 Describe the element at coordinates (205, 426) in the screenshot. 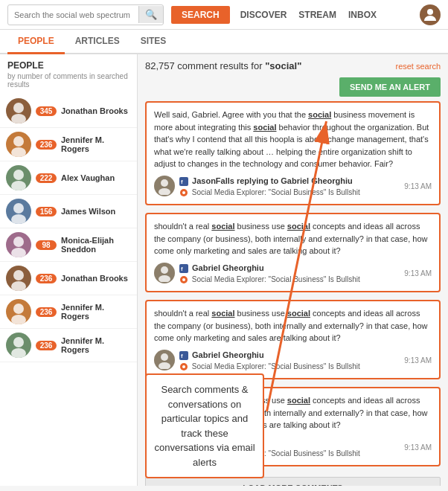

I see `annotation-box: Search comments & conversations on parti…` at that location.